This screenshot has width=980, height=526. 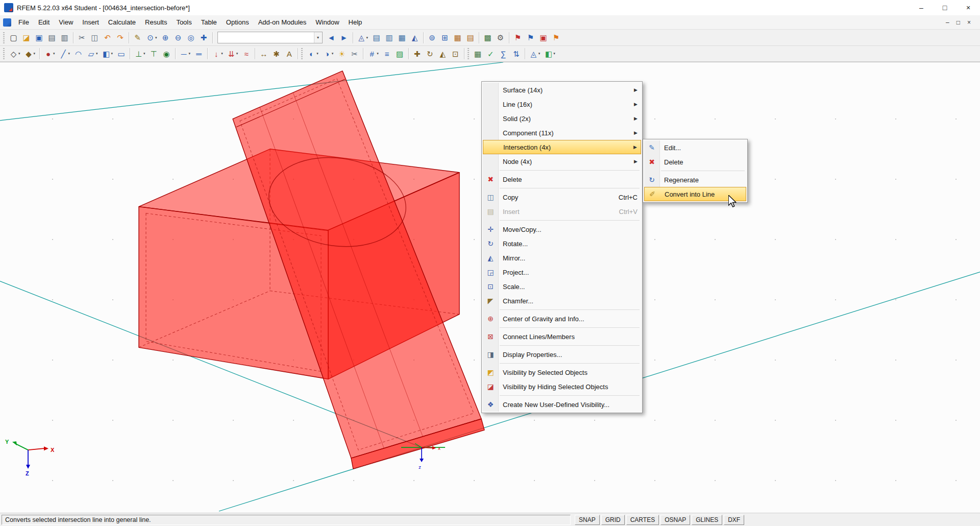 What do you see at coordinates (92, 54) in the screenshot?
I see `toolbar-button-new-surface: ▱▾` at bounding box center [92, 54].